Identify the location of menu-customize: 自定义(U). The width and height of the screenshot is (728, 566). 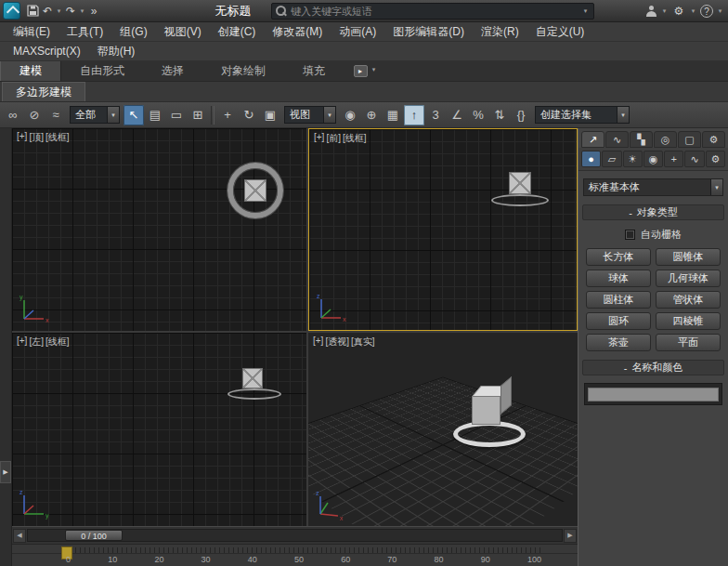
(561, 32).